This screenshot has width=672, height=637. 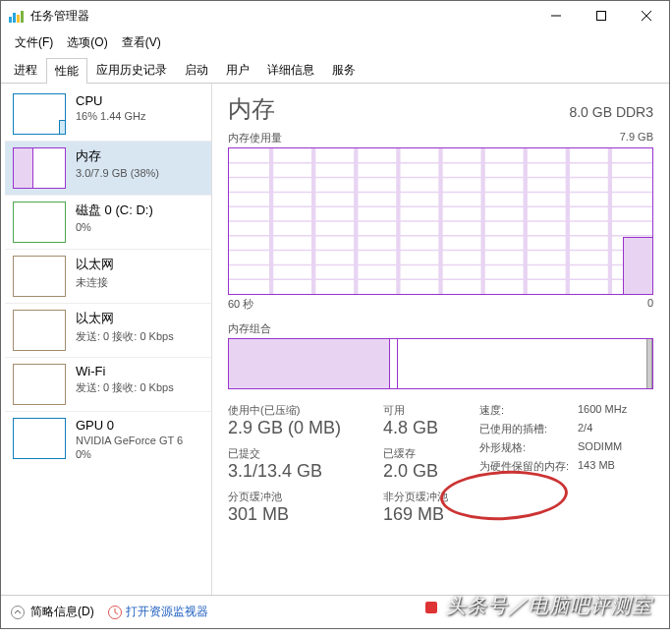 What do you see at coordinates (252, 109) in the screenshot?
I see `main-title: 内存` at bounding box center [252, 109].